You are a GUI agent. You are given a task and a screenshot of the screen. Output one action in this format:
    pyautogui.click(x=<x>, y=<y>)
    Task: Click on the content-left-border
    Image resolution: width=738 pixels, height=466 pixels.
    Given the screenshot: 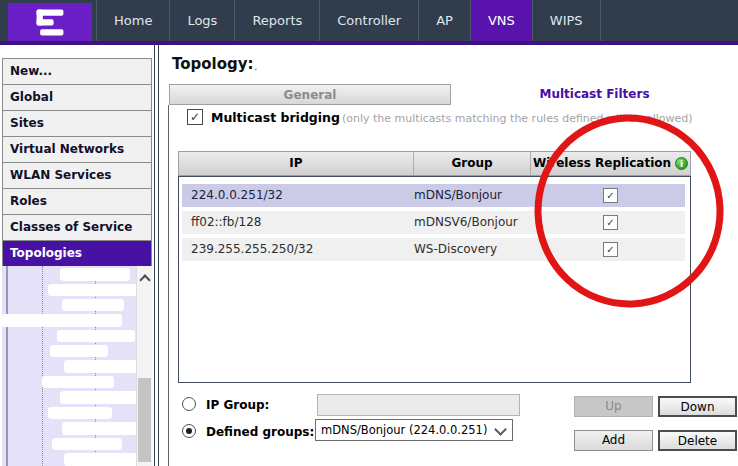 What is the action you would take?
    pyautogui.click(x=168, y=286)
    